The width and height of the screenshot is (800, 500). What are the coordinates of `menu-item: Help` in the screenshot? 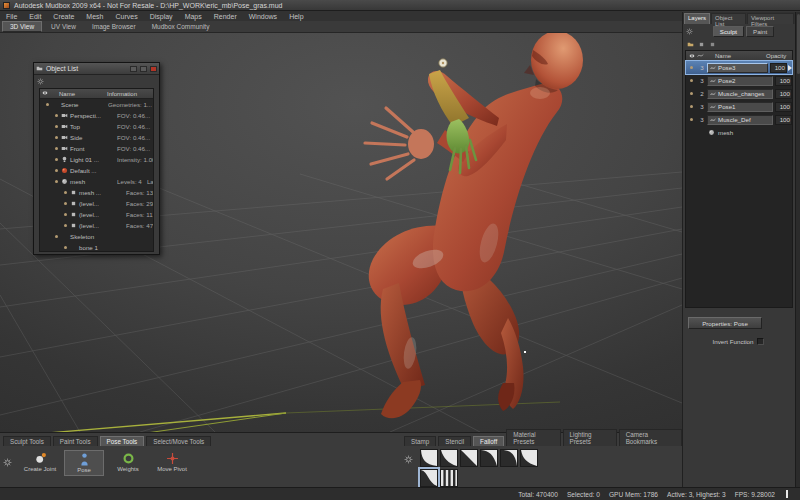 It's located at (296, 16).